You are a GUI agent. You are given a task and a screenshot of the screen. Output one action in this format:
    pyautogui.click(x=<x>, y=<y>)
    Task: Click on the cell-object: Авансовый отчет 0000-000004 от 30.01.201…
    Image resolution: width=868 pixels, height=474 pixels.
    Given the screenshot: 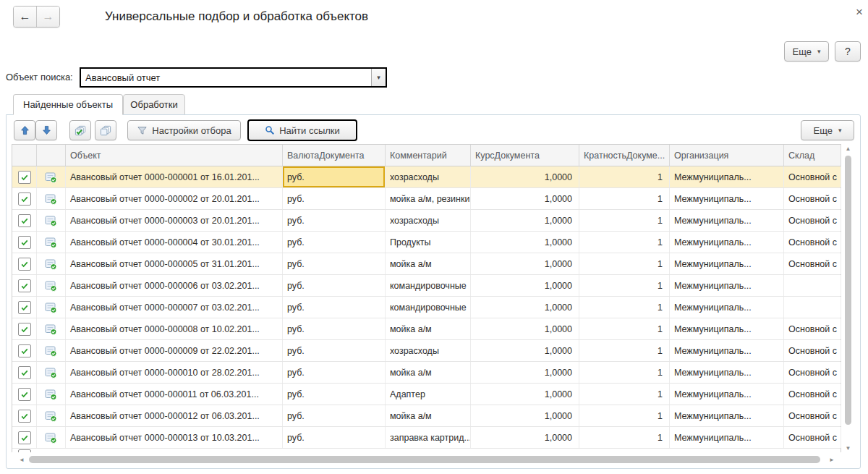 What is the action you would take?
    pyautogui.click(x=174, y=242)
    